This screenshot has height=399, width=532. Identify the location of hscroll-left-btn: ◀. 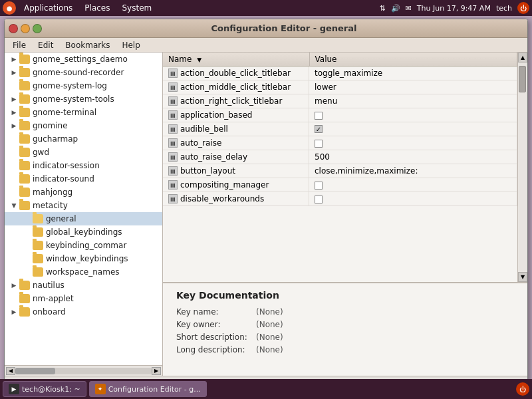
(11, 371).